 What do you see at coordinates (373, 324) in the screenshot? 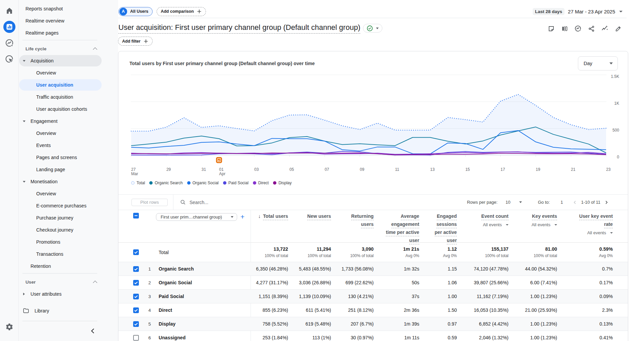
I see `table-row-display: 5Display758 (5.52%)619 (5.48%)207 (6.7%)…` at bounding box center [373, 324].